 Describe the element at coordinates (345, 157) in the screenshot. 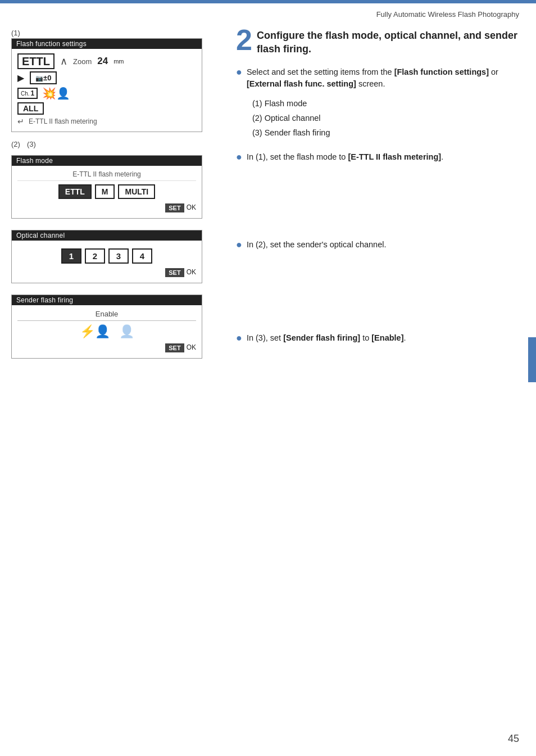

I see `bullet-2-text: In (1), set the flash mode to [E-TTL II …` at that location.